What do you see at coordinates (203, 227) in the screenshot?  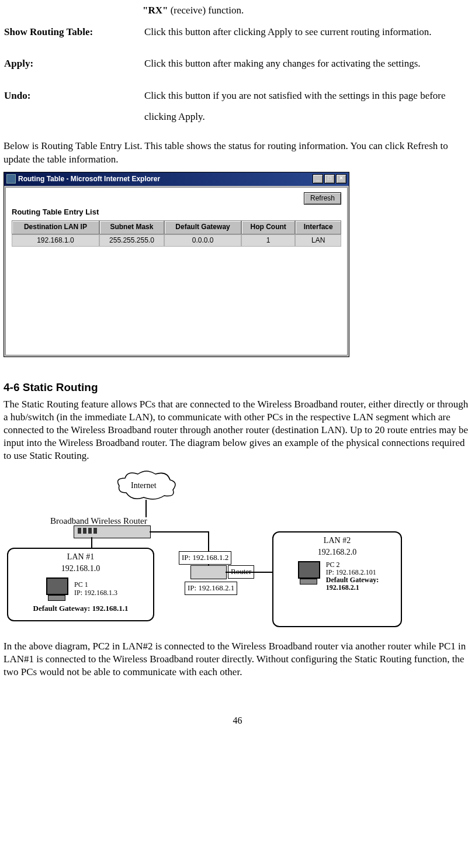 I see `col-header: Default Gateway` at bounding box center [203, 227].